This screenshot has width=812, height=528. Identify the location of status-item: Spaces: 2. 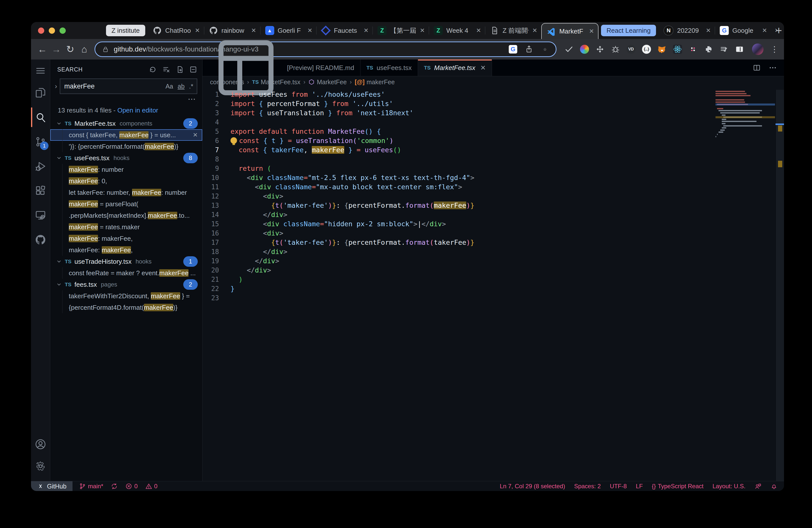
(588, 486).